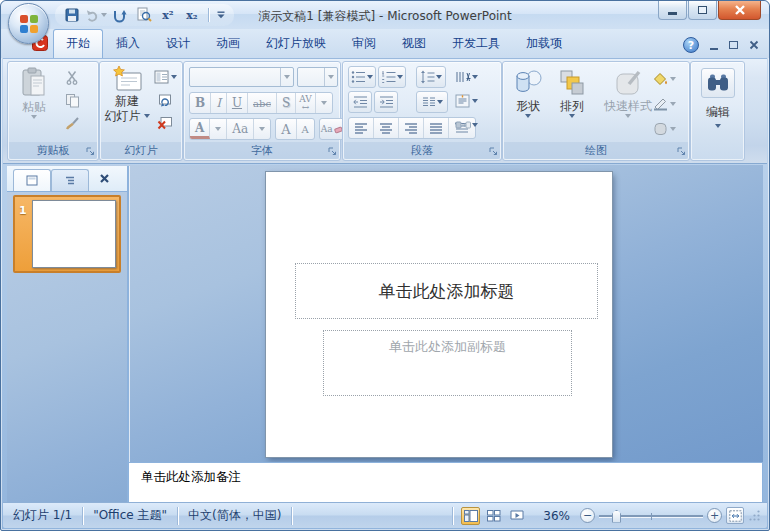  Describe the element at coordinates (476, 44) in the screenshot. I see `tab-developer: 开发工具` at that location.